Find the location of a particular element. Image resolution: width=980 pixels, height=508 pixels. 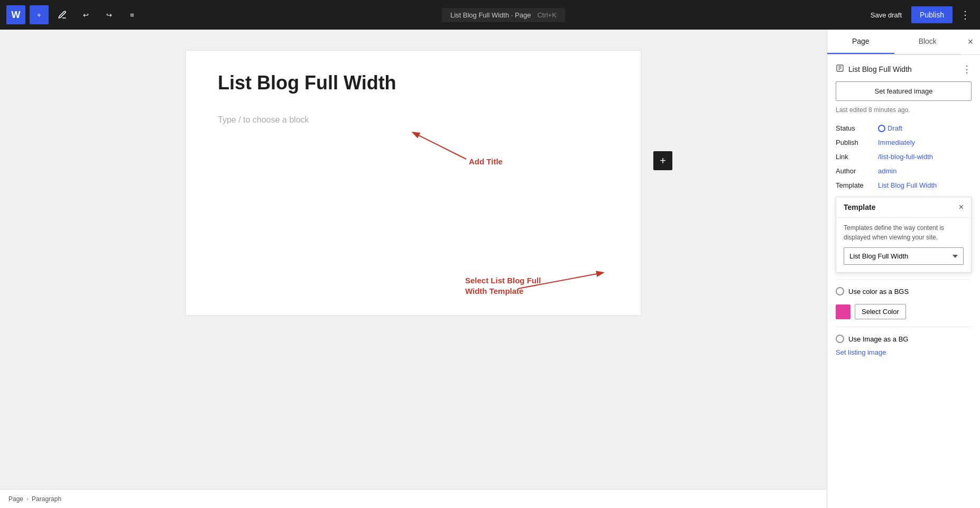

tab-page: Page is located at coordinates (861, 42).